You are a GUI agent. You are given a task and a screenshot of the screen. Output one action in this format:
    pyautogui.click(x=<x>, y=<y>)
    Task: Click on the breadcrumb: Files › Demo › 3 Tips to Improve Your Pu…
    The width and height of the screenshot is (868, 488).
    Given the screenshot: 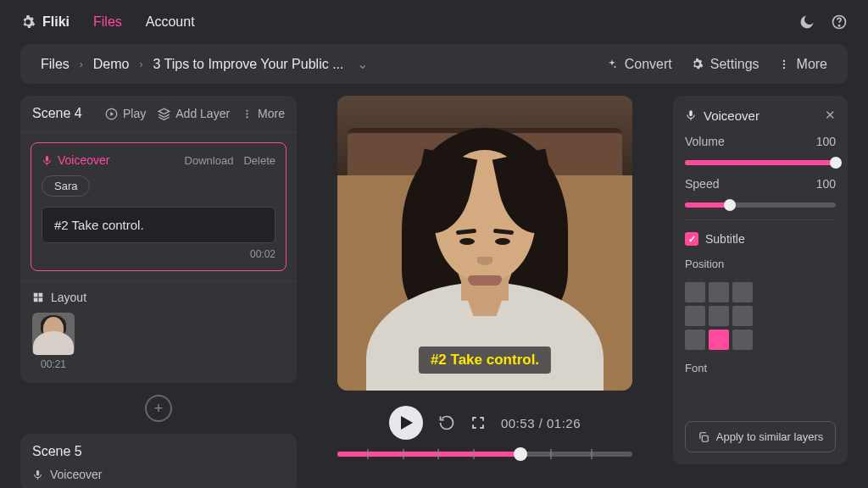 What is the action you would take?
    pyautogui.click(x=434, y=64)
    